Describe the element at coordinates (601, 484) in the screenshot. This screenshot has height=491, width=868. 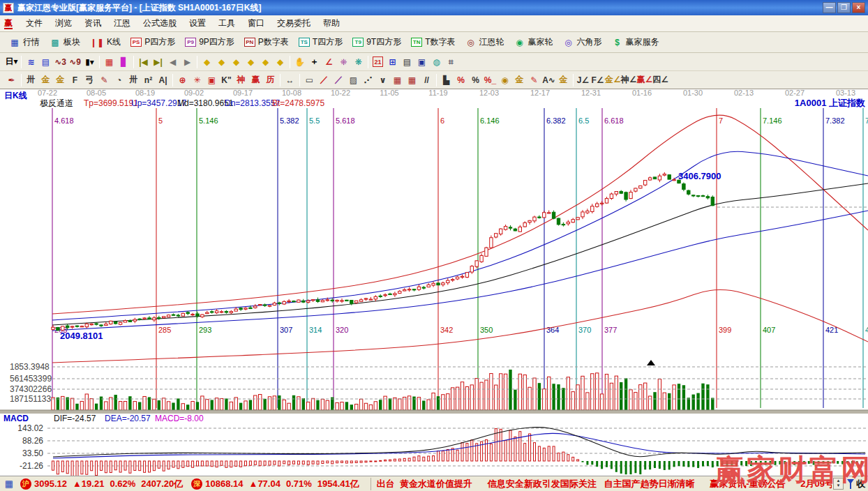
I see `news-ticker: 出台 黄金水道价值提升 信息安全新政引发国际关注 自主国产趋势日渐清晰 赢家资讯…` at that location.